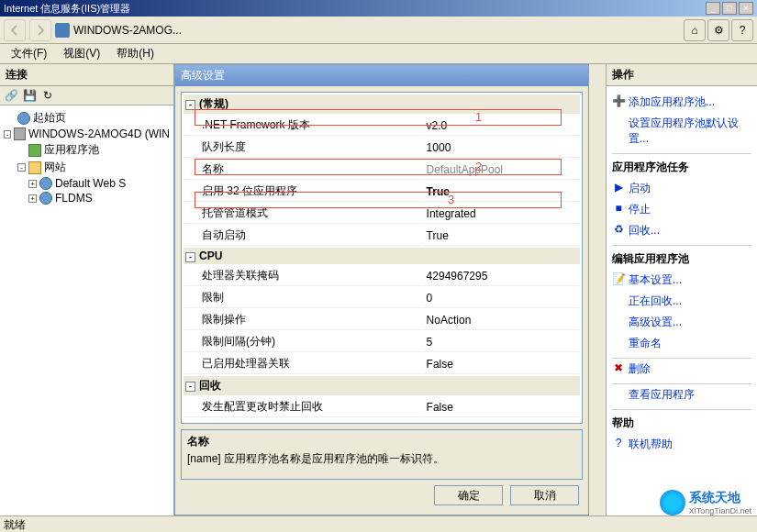 The image size is (757, 532). What do you see at coordinates (382, 236) in the screenshot?
I see `row-autostart: 自动启动True` at bounding box center [382, 236].